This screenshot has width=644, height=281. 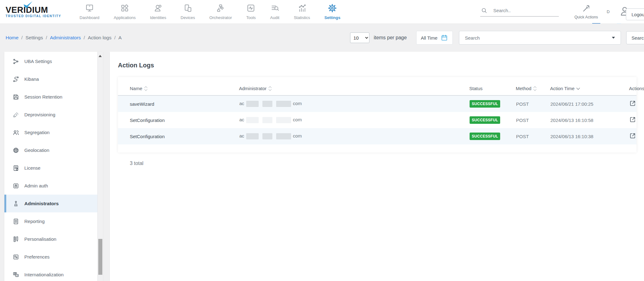 What do you see at coordinates (64, 38) in the screenshot?
I see `breadcrumb: Home / Settings / Administrators / Actio…` at bounding box center [64, 38].